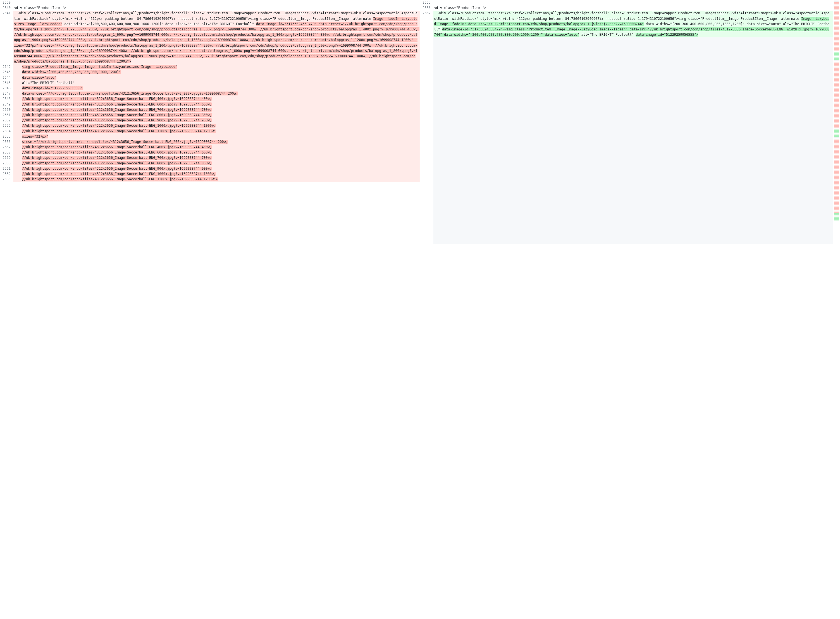  Describe the element at coordinates (210, 120) in the screenshot. I see `diff-row: 2352 //uk.brightsport.com/cdn/shop/files…` at that location.